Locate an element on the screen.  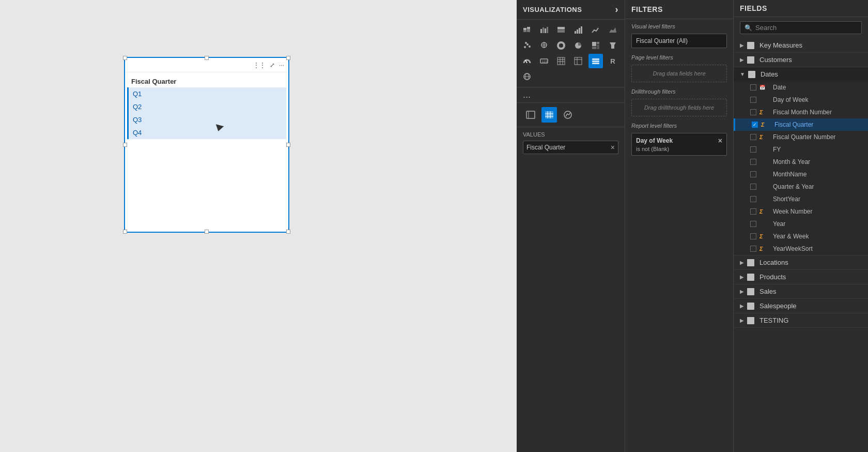
resize-handle-br is located at coordinates (288, 232).